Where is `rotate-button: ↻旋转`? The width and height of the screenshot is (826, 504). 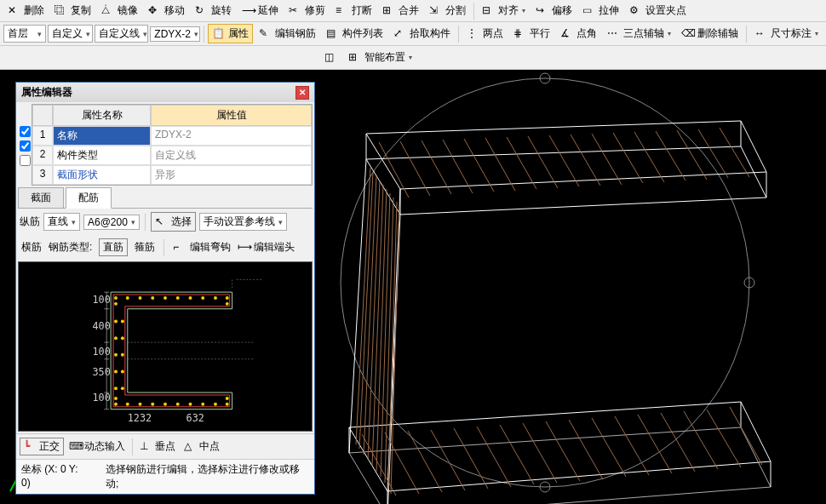 rotate-button: ↻旋转 is located at coordinates (213, 10).